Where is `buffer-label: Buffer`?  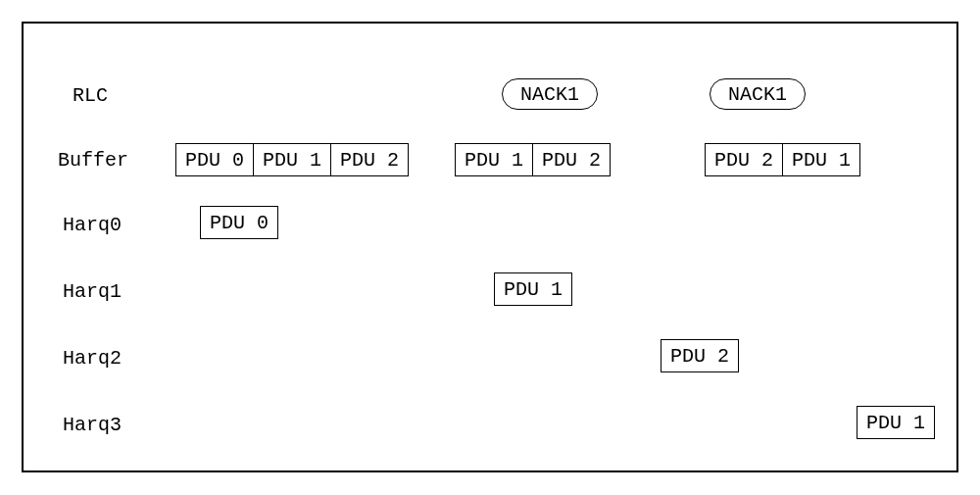
buffer-label: Buffer is located at coordinates (93, 161).